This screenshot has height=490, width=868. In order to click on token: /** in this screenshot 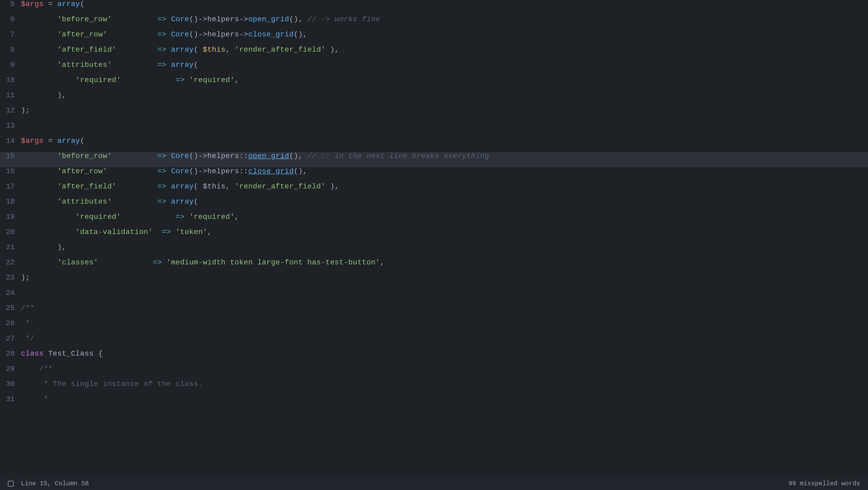, I will do `click(28, 308)`.